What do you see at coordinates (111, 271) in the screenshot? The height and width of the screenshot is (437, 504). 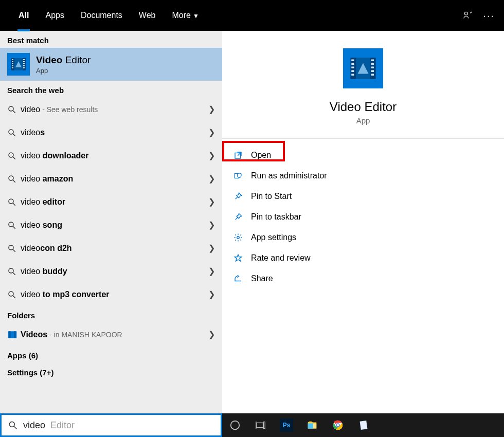 I see `web-result: video buddy❯` at bounding box center [111, 271].